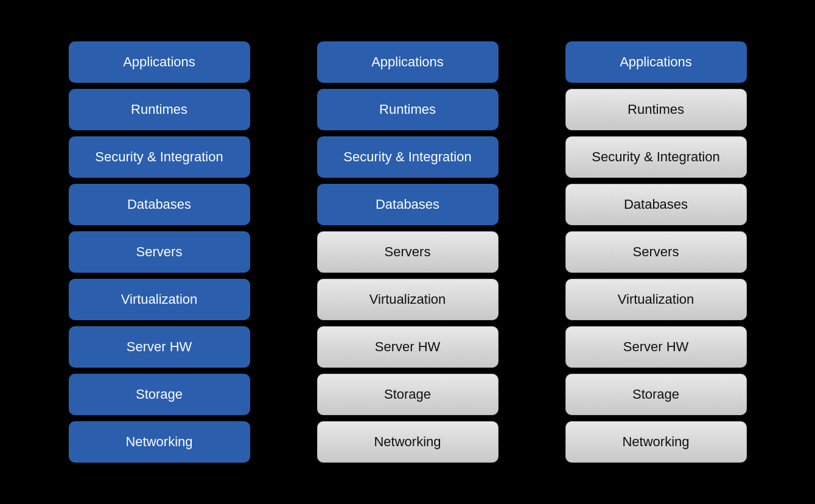 This screenshot has height=504, width=815. I want to click on tile-col3-row6: Virtualization, so click(656, 299).